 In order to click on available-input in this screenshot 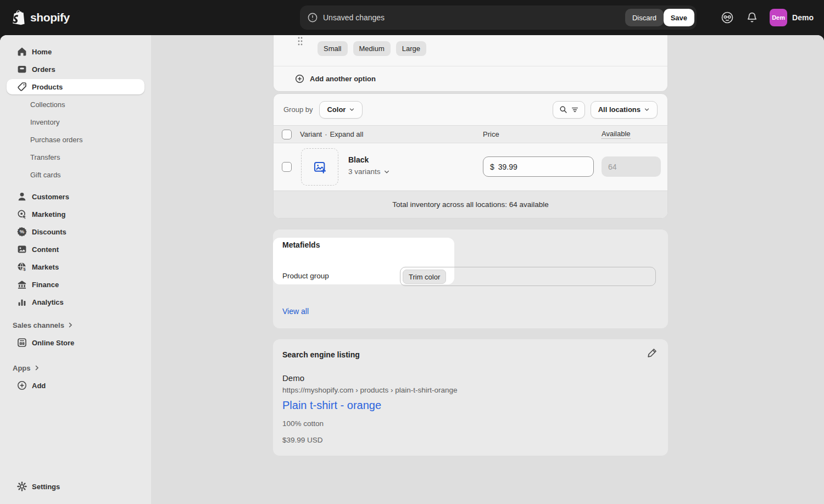, I will do `click(631, 167)`.